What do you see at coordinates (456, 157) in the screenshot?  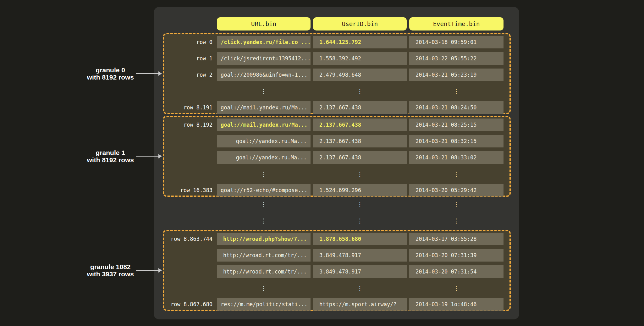 I see `cell-eventtime-bin: 2014-03-21 08:33:02` at bounding box center [456, 157].